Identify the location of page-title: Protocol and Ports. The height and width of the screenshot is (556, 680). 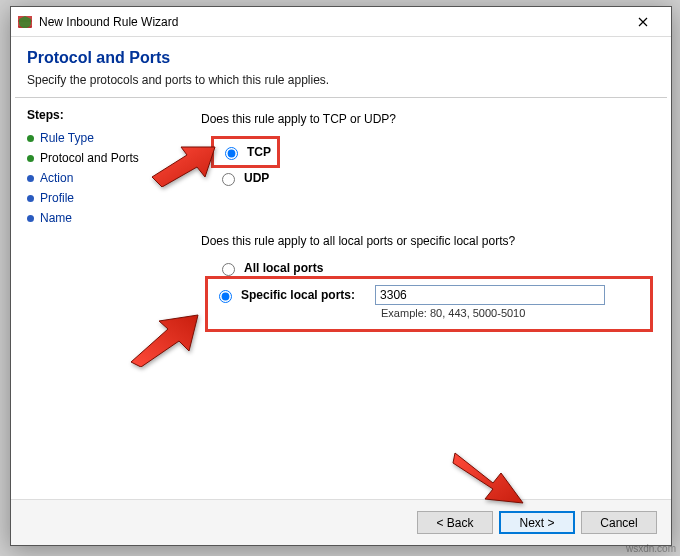
(341, 58).